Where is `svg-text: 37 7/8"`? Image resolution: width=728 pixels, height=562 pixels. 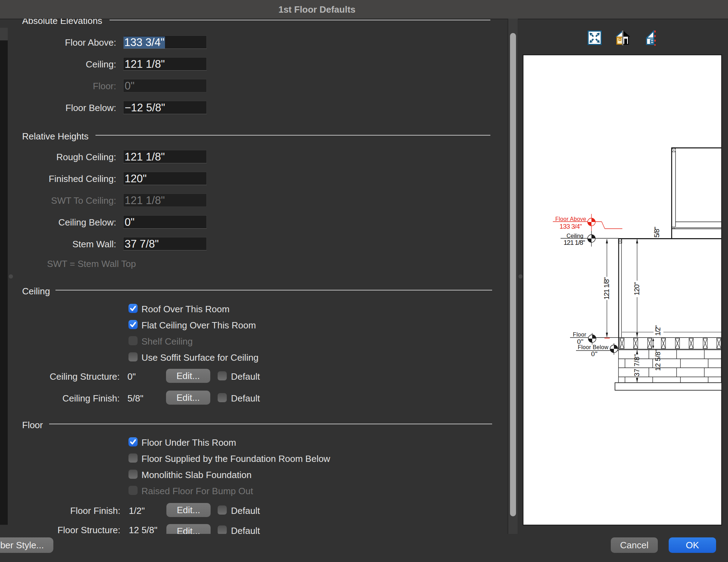 svg-text: 37 7/8" is located at coordinates (637, 365).